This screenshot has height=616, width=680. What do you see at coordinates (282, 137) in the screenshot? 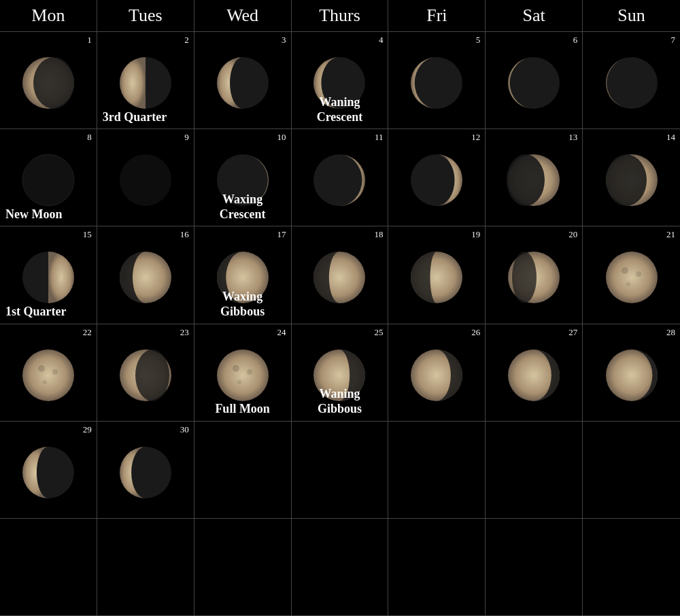
I see `day-number: 10` at bounding box center [282, 137].